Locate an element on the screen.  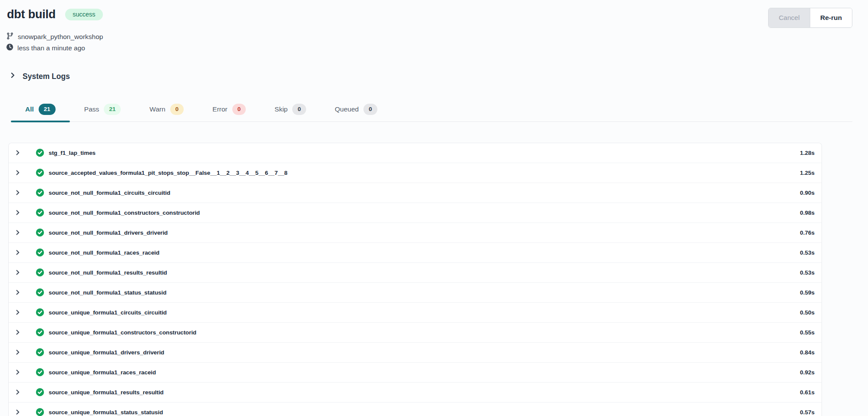
result-row: source_unique_formula1_circuits_circuiti… is located at coordinates (415, 313).